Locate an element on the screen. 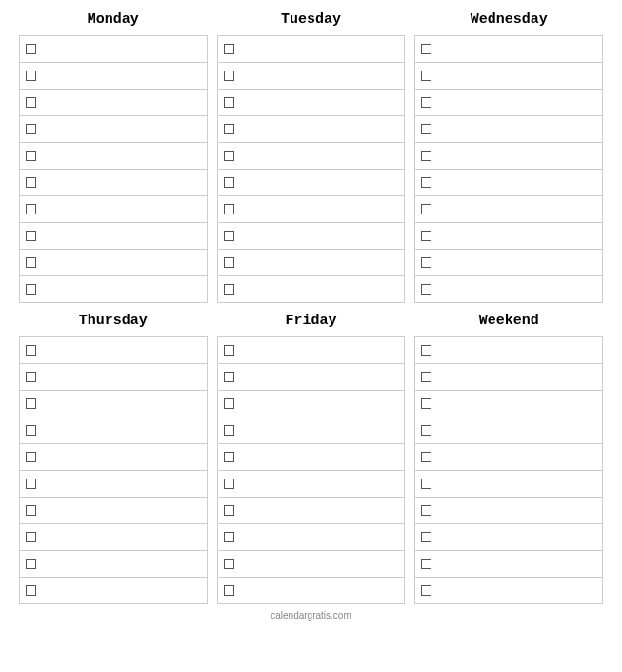 Image resolution: width=622 pixels, height=672 pixels. day-column-tuesday: Tuesday is located at coordinates (311, 154).